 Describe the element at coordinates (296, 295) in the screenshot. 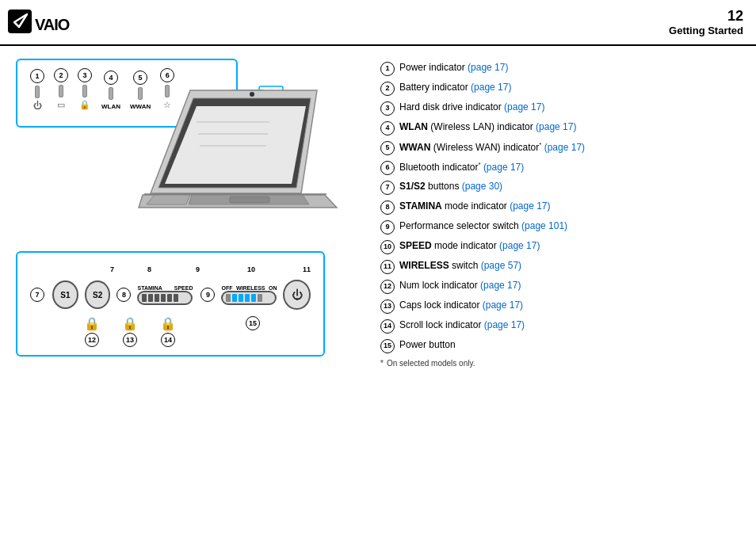

I see `power-button: ⏻` at that location.